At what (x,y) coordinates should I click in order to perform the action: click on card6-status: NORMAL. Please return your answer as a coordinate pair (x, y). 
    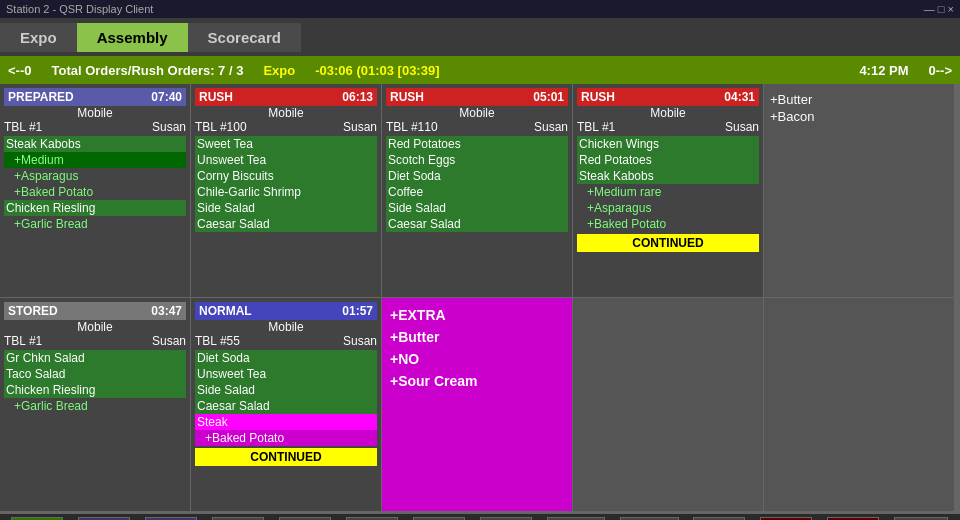
    Looking at the image, I should click on (226, 311).